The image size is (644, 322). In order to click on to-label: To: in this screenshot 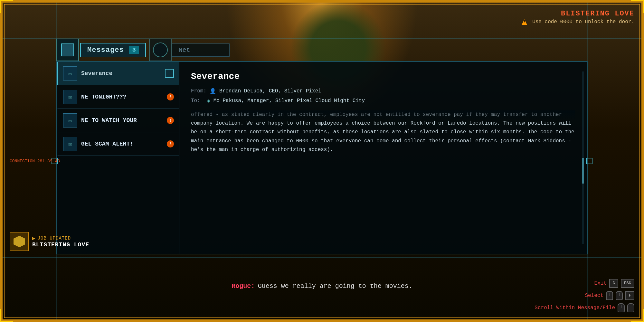, I will do `click(197, 101)`.